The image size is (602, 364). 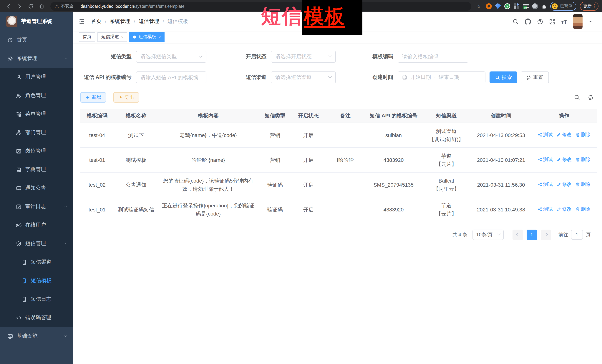 What do you see at coordinates (37, 59) in the screenshot?
I see `sidebar-item: 系统管理` at bounding box center [37, 59].